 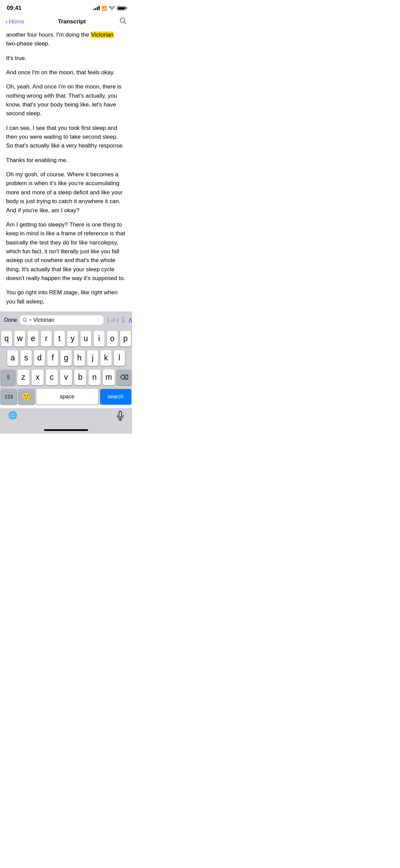 I want to click on key-g: g, so click(x=66, y=358).